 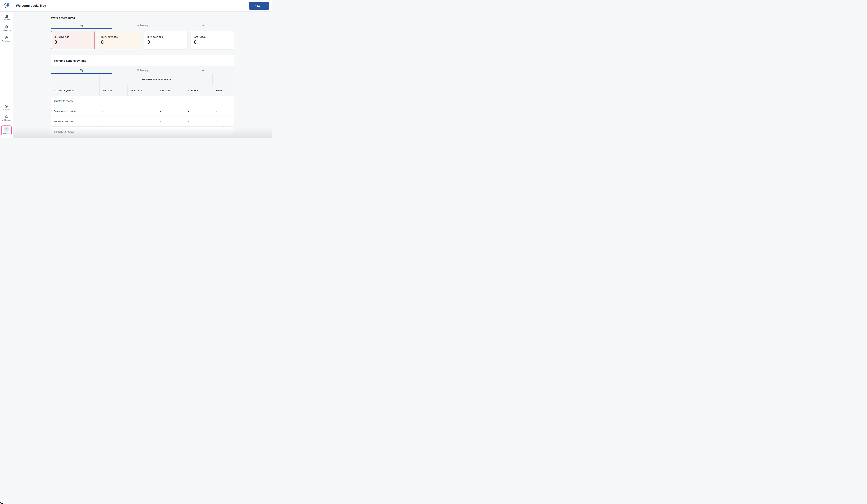 What do you see at coordinates (75, 101) in the screenshot?
I see `row-label: Quotes to review` at bounding box center [75, 101].